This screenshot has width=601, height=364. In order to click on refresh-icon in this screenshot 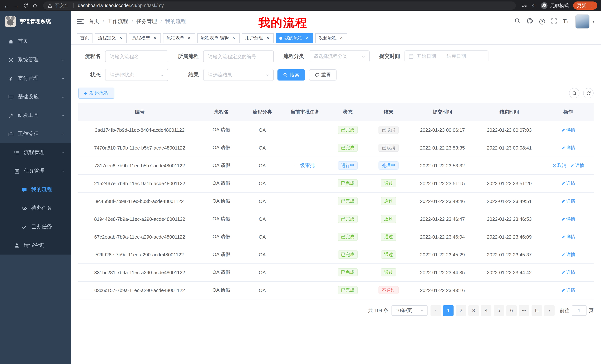, I will do `click(588, 93)`.